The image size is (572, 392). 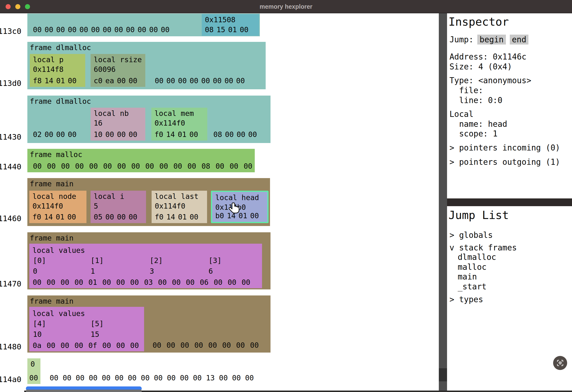 What do you see at coordinates (471, 235) in the screenshot?
I see `jump-list-expander: > globals` at bounding box center [471, 235].